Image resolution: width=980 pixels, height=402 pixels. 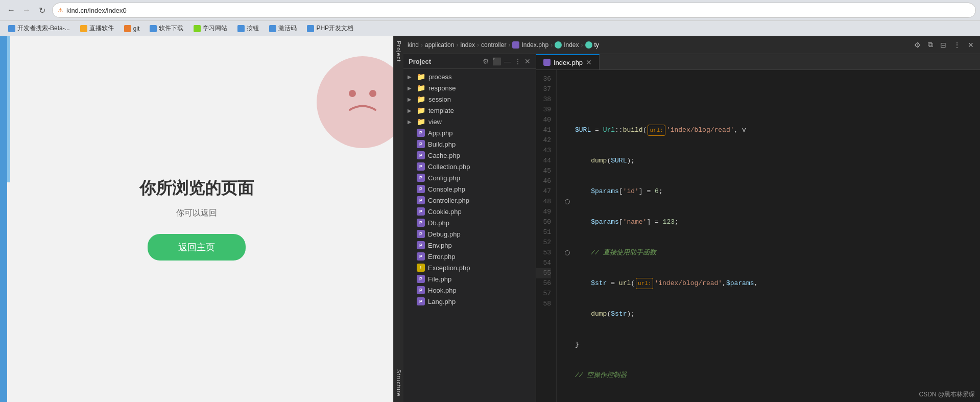 What do you see at coordinates (399, 383) in the screenshot?
I see `structure-strip-label: Structure` at bounding box center [399, 383].